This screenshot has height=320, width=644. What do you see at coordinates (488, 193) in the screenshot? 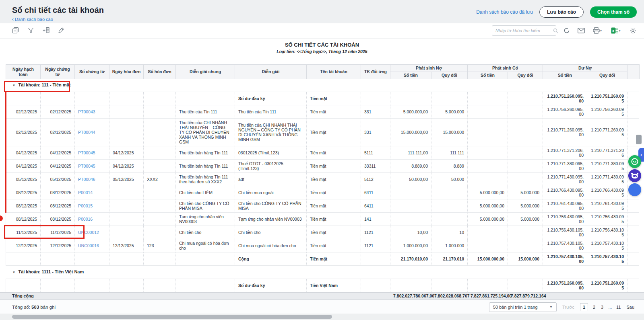
I see `table-cell: 5.000.000,00` at bounding box center [488, 193].